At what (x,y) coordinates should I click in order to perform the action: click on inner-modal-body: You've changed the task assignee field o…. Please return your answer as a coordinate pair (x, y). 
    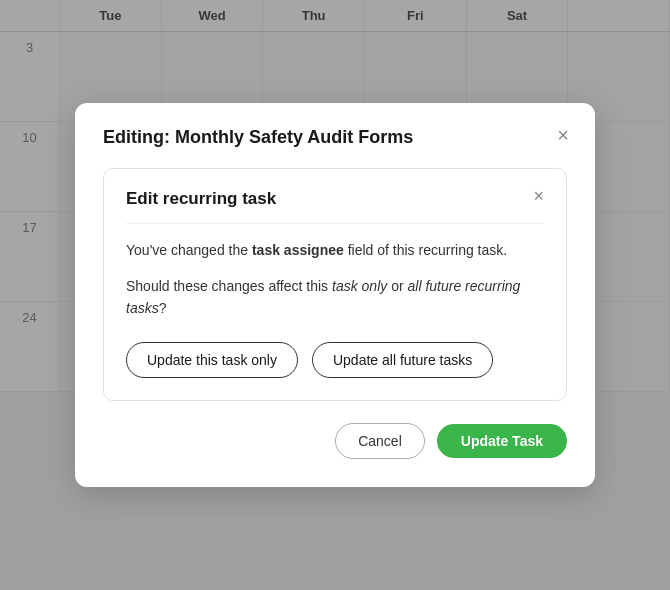
    Looking at the image, I should click on (335, 280).